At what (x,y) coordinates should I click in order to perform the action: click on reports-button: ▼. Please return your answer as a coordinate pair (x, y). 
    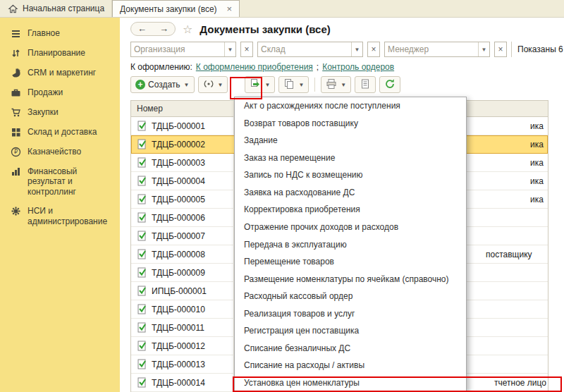
    Looking at the image, I should click on (293, 85).